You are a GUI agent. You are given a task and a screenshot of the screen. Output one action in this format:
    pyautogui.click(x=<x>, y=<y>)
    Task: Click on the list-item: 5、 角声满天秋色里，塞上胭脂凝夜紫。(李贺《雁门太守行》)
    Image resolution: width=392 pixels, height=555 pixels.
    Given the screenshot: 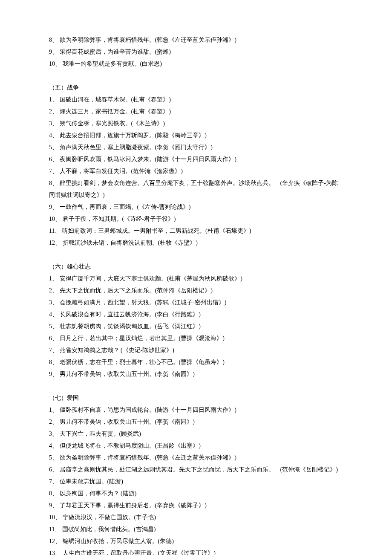 What is the action you would take?
    pyautogui.click(x=196, y=147)
    